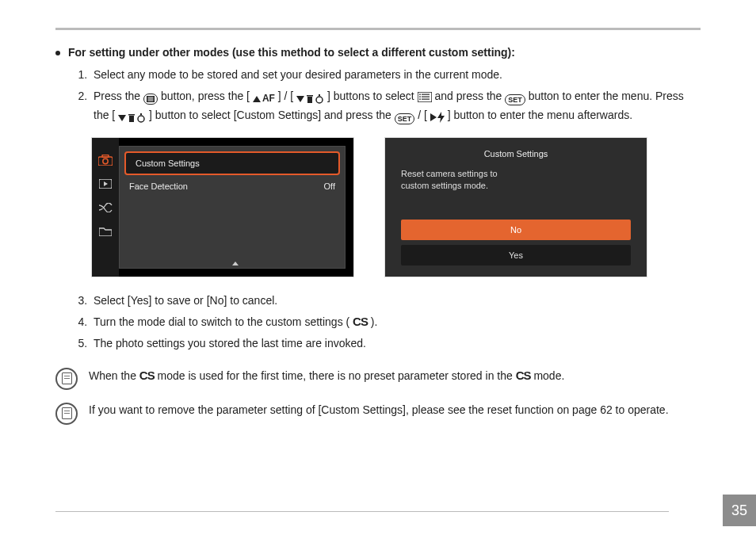  What do you see at coordinates (151, 99) in the screenshot?
I see `menu-button-icon` at bounding box center [151, 99].